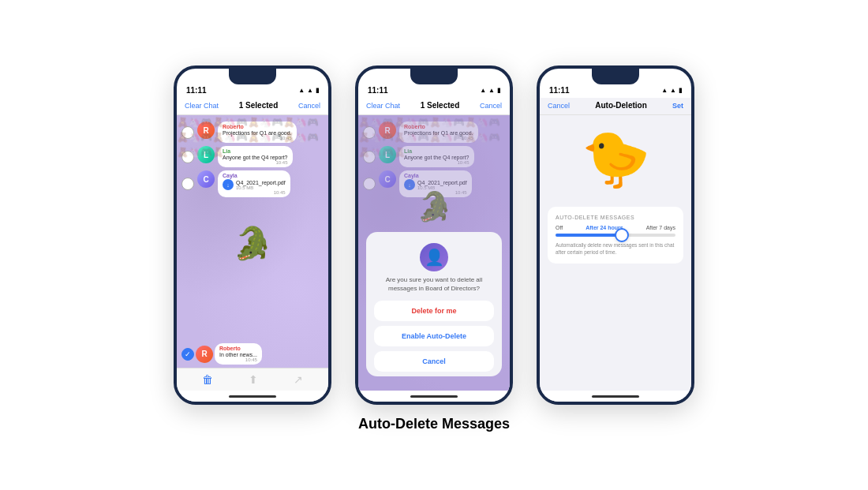 Image resolution: width=868 pixels, height=490 pixels. Describe the element at coordinates (238, 360) in the screenshot. I see `message-time: 10:45` at that location.